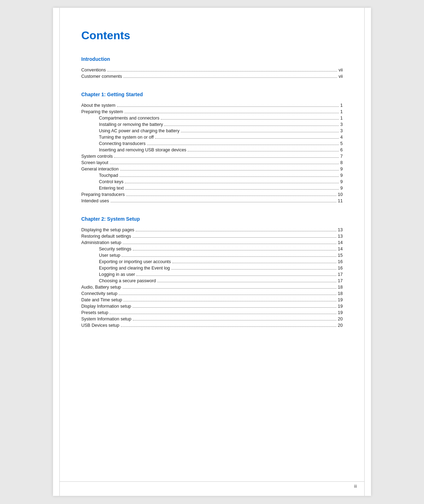 The width and height of the screenshot is (424, 504). What do you see at coordinates (126, 137) in the screenshot?
I see `entry-text: Turning the system on or off` at bounding box center [126, 137].